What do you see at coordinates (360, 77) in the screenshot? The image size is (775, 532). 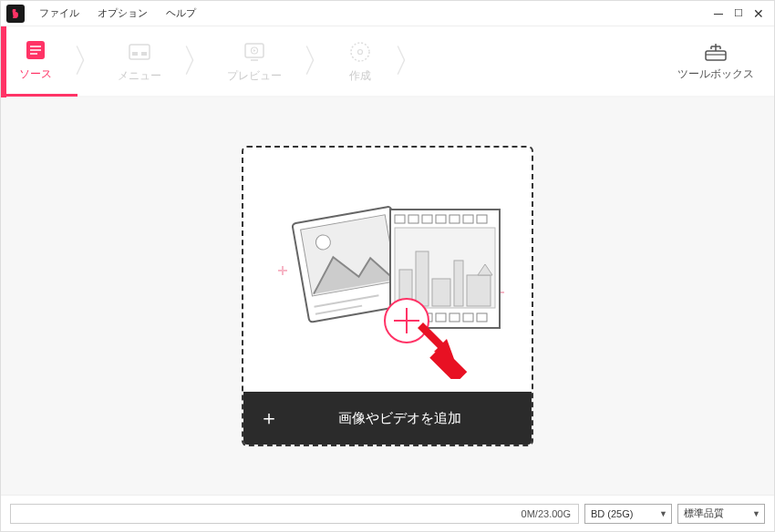 I see `step-create-label: 作成` at bounding box center [360, 77].